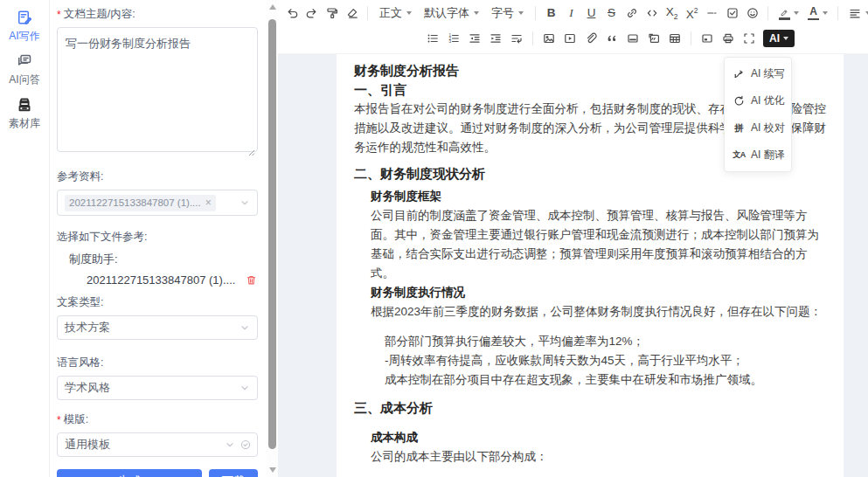 The height and width of the screenshot is (477, 868). Describe the element at coordinates (605, 380) in the screenshot. I see `doc-list-line: 成本控制在部分项目中存在超支现象，主要集中在研发和市场推广领域。` at that location.